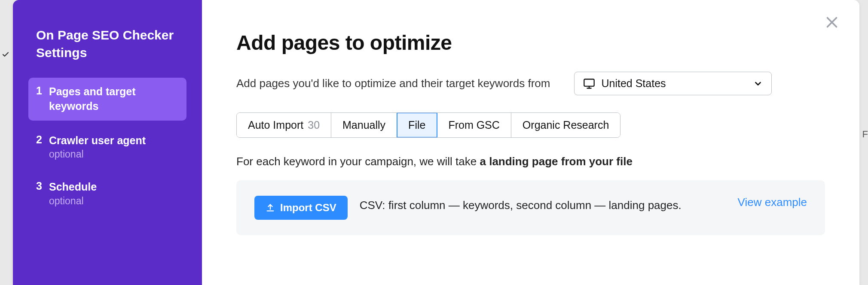  I want to click on tab-organic-research: Organic Research, so click(565, 125).